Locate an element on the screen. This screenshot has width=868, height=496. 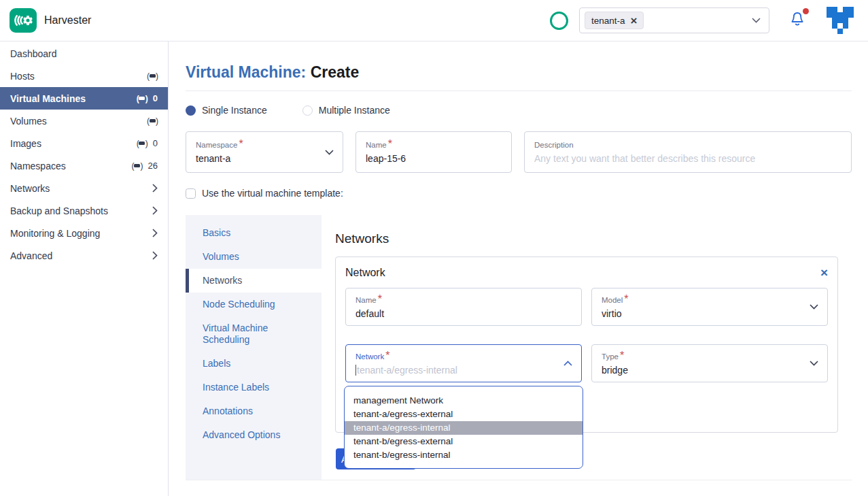
sidebar-item-networks: Networks is located at coordinates (84, 188).